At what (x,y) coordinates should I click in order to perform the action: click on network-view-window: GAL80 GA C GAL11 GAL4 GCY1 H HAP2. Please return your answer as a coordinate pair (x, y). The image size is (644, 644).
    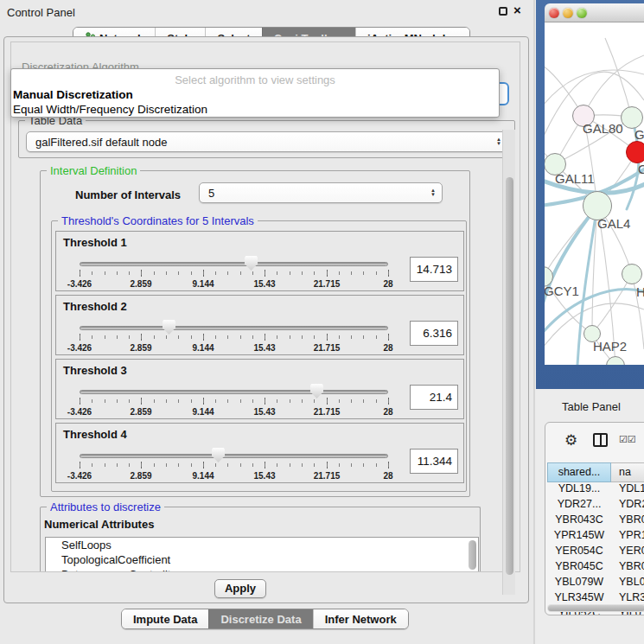
    Looking at the image, I should click on (590, 194).